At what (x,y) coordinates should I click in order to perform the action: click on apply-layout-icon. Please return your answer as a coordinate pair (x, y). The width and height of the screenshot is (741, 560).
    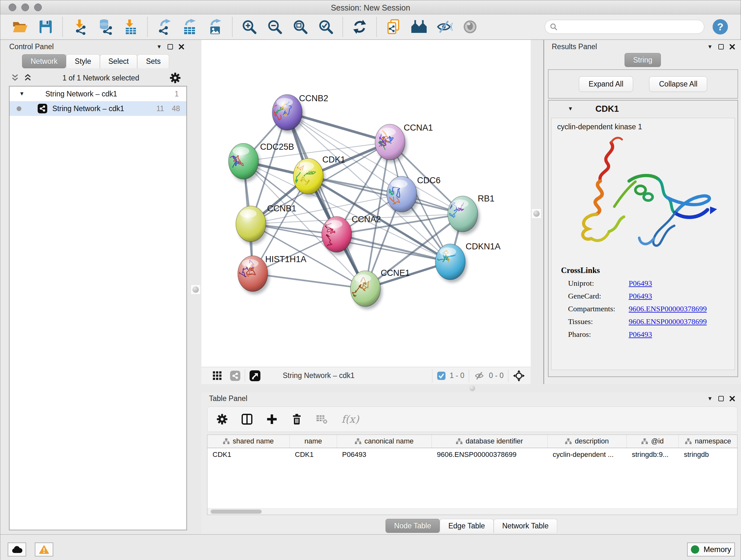
    Looking at the image, I should click on (360, 27).